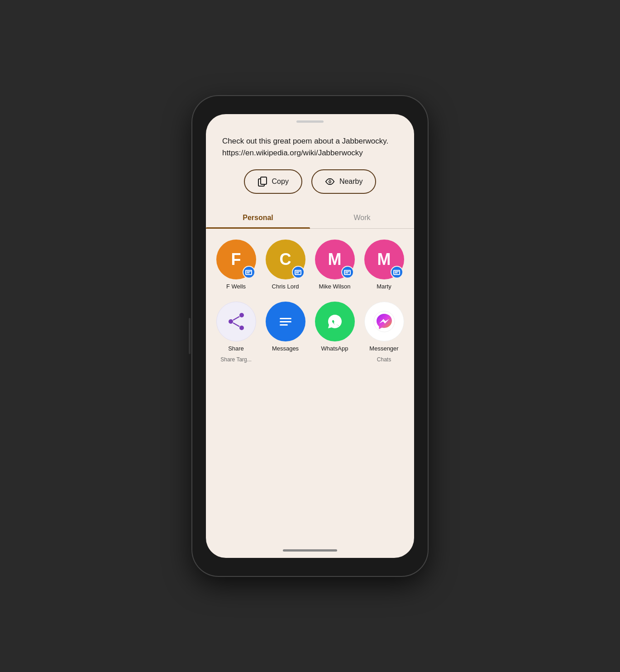 This screenshot has height=672, width=620. Describe the element at coordinates (362, 217) in the screenshot. I see `tab-work: Work` at that location.